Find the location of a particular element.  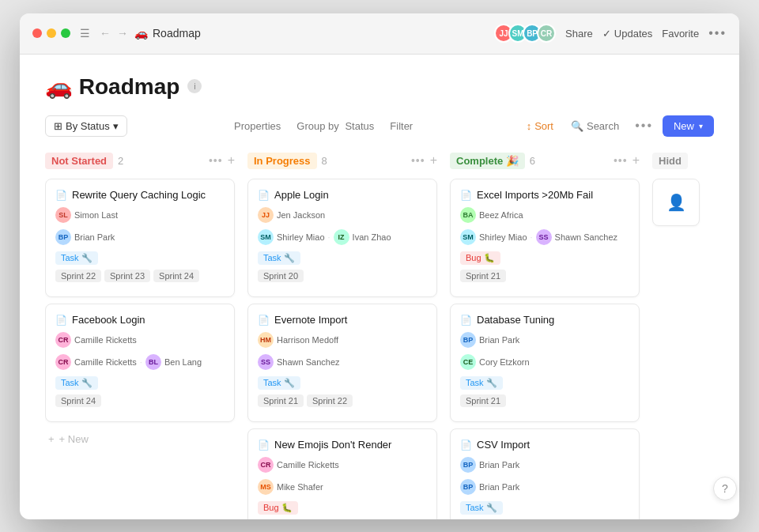

help-button: ? is located at coordinates (725, 489).